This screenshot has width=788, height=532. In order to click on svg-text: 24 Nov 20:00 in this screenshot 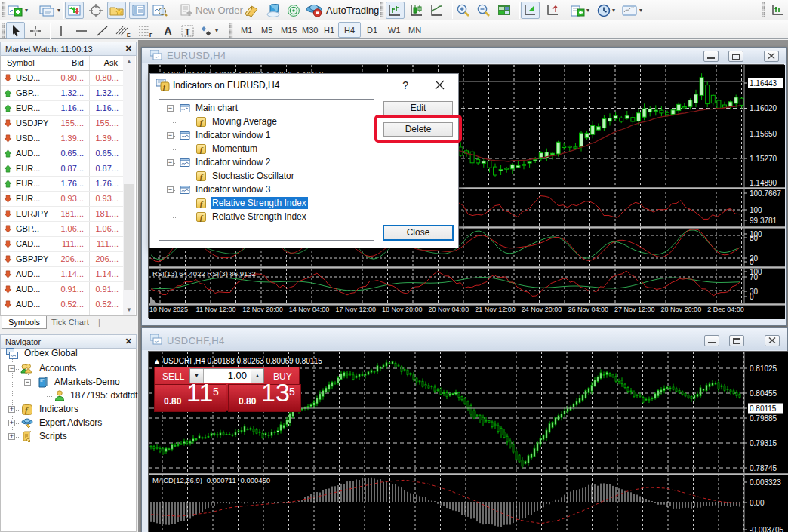, I will do `click(542, 309)`.